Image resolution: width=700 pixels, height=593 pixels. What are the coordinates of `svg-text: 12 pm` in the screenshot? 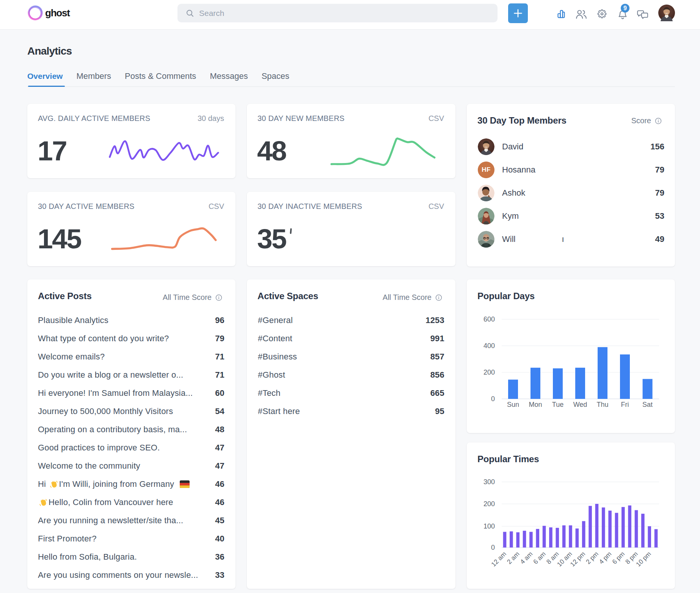 It's located at (578, 559).